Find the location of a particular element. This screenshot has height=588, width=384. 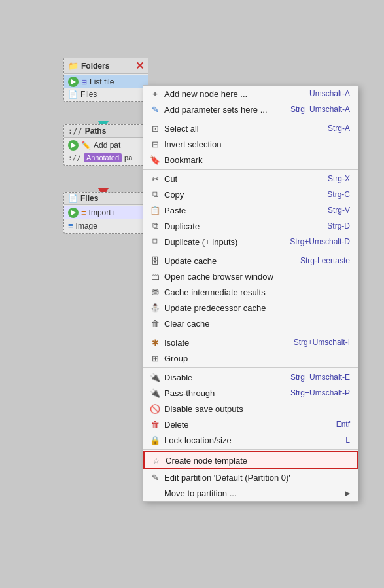

menu-lock: 🔒 Lock location/size L is located at coordinates (251, 440).